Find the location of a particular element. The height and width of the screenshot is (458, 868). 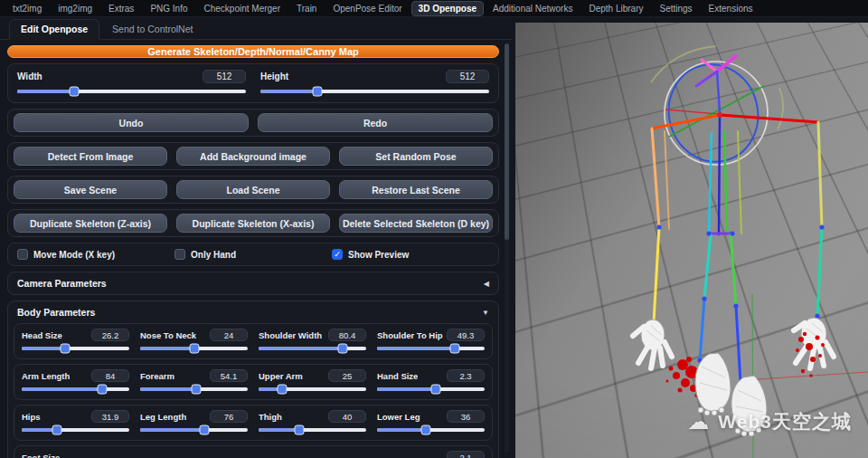

param-upper-arm: Upper Arm is located at coordinates (313, 382).